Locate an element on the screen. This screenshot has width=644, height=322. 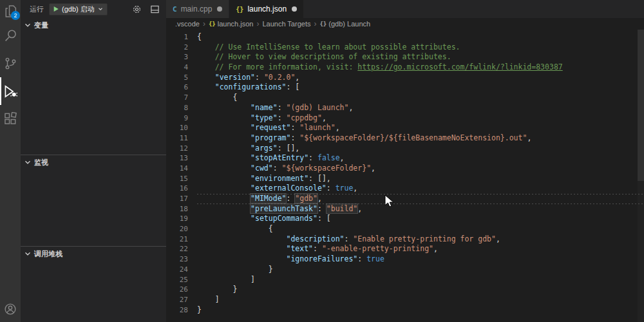
breadcrumb: .vscode › {} launch.json › Launch Target… is located at coordinates (405, 24).